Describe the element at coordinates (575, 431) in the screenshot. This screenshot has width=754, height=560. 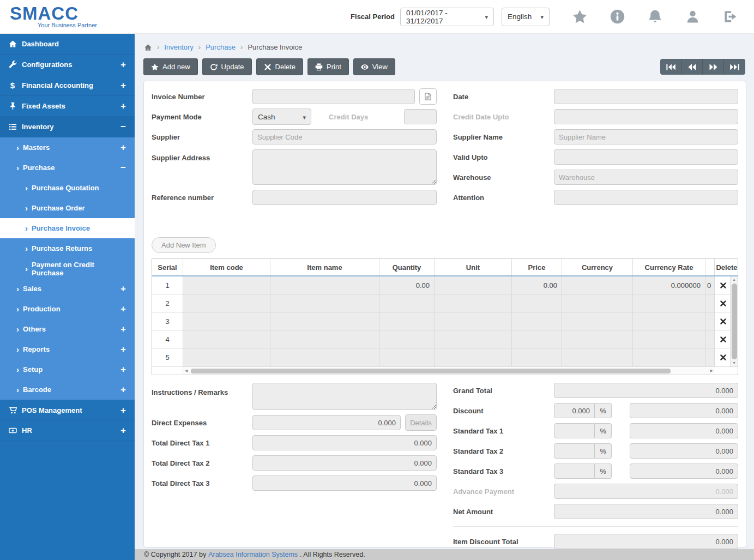
I see `standard-tax-1-percent-input` at that location.